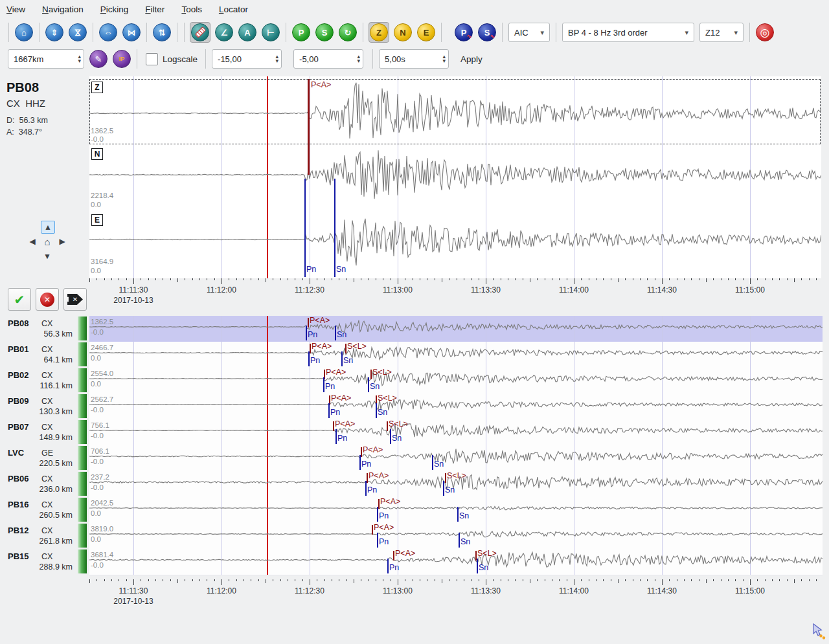 The height and width of the screenshot is (644, 829). I want to click on amp-min-spinbox: -15,00 ▴▾, so click(247, 59).